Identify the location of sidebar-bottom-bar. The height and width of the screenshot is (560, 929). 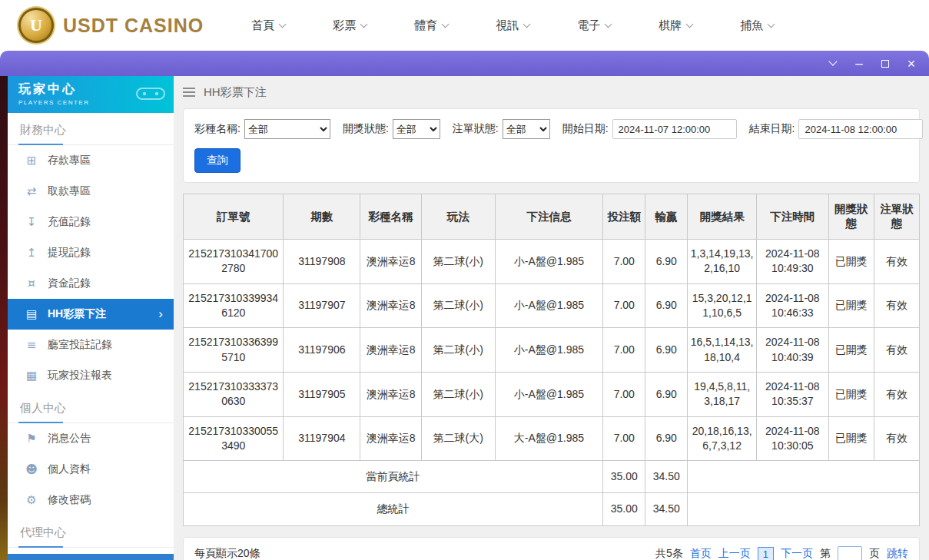
(91, 557).